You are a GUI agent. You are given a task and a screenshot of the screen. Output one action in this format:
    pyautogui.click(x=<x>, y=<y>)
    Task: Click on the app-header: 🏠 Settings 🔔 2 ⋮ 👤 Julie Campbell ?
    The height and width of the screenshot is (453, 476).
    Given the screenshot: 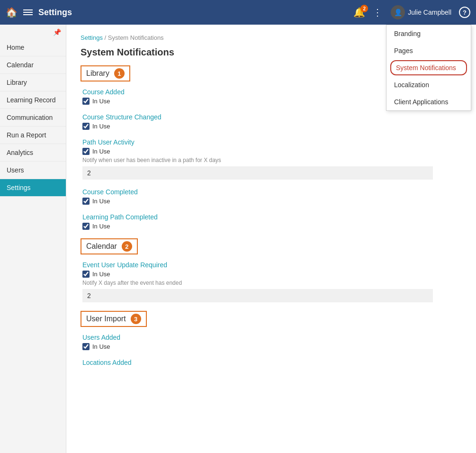 What is the action you would take?
    pyautogui.click(x=238, y=12)
    